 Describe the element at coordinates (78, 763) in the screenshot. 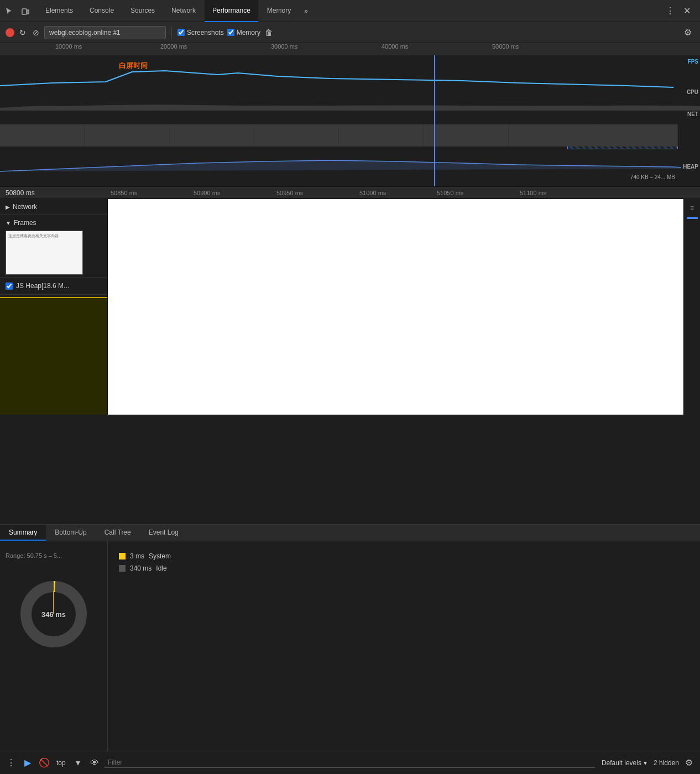

I see `context-dropdown-icon: ▾` at that location.